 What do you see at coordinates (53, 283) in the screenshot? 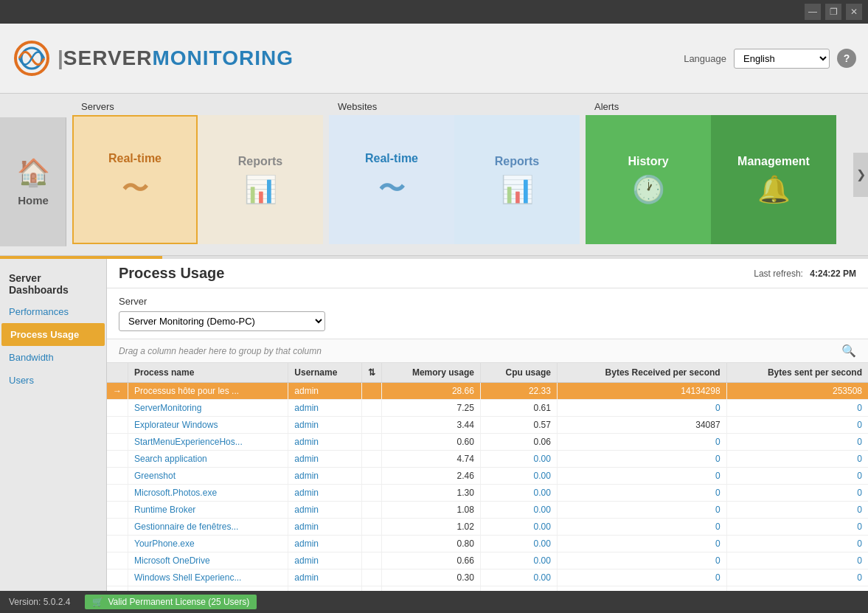
I see `sidebar-header: Server Dashboards` at bounding box center [53, 283].